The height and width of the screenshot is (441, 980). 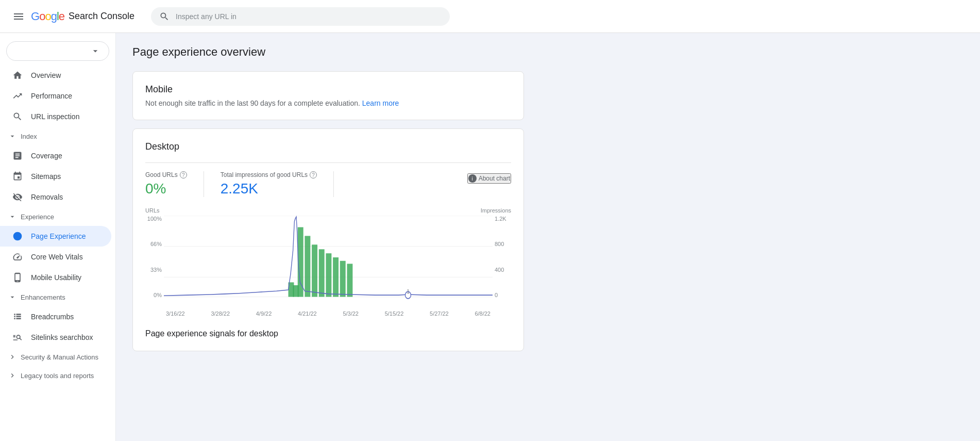 What do you see at coordinates (56, 337) in the screenshot?
I see `sidebar-item-sitelinks-searchbox: Sitelinks searchbox` at bounding box center [56, 337].